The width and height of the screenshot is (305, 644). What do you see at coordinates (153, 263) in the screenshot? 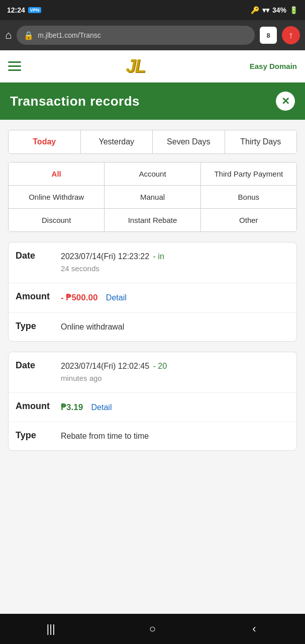
I see `tx-date-row-1: Date 2023/07/14(Fri) 12:23:22 - in 24 se…` at bounding box center [153, 263].